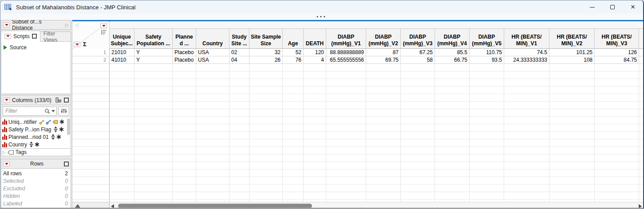  Describe the element at coordinates (5, 47) in the screenshot. I see `run-script-icon` at that location.